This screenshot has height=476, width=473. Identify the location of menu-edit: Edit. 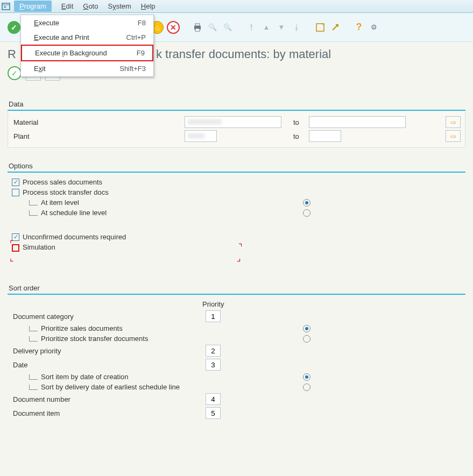
(67, 6).